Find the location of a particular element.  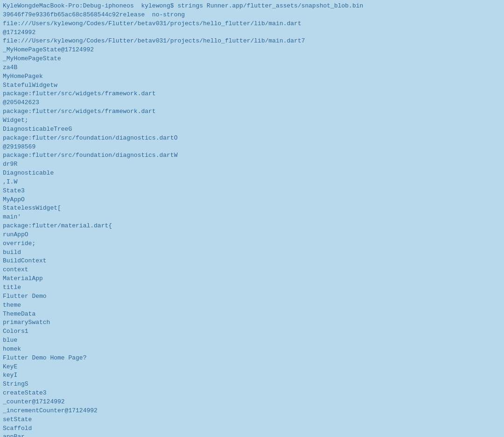

terminal-line: MyAppO is located at coordinates (252, 200).